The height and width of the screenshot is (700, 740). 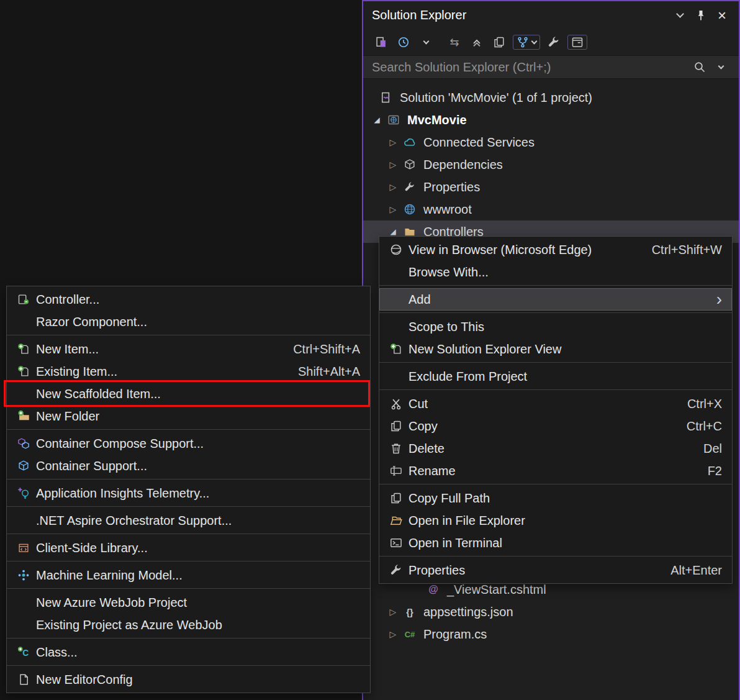 I want to click on tree-item-label: wwwroot, so click(x=448, y=210).